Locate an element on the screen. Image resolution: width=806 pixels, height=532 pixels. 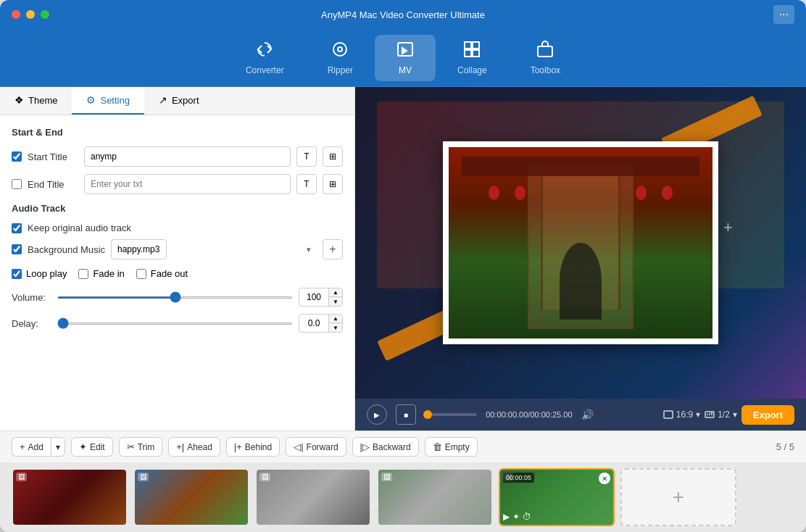
ratio-chevron: ▾ is located at coordinates (698, 415).